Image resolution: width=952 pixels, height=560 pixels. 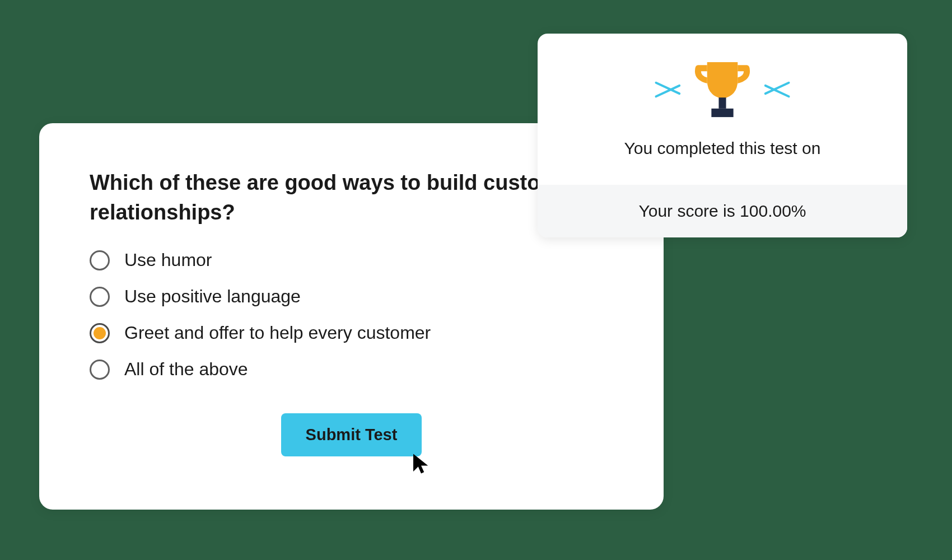 What do you see at coordinates (421, 464) in the screenshot?
I see `cursor-icon` at bounding box center [421, 464].